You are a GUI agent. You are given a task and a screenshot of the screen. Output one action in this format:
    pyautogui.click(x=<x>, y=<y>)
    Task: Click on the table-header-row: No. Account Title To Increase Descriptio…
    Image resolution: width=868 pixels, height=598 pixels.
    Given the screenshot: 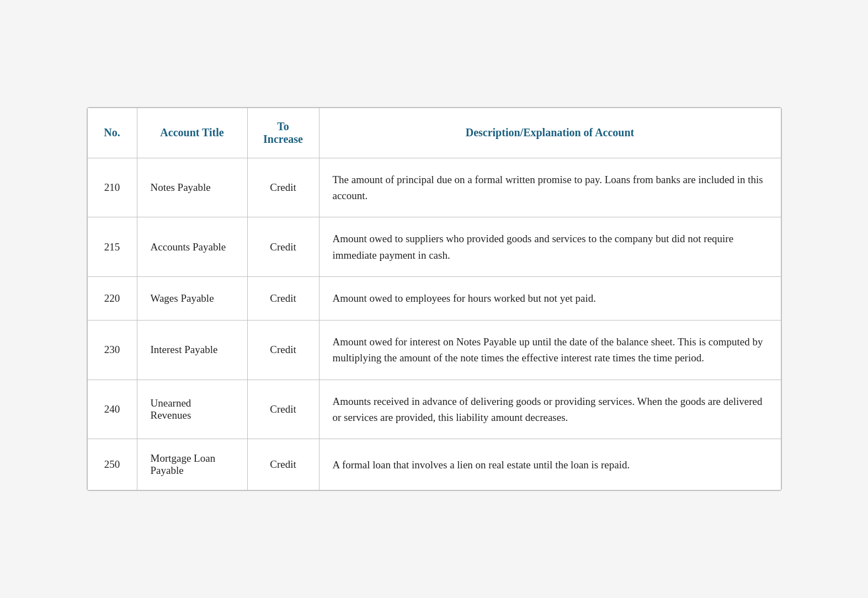 What is the action you would take?
    pyautogui.click(x=434, y=132)
    